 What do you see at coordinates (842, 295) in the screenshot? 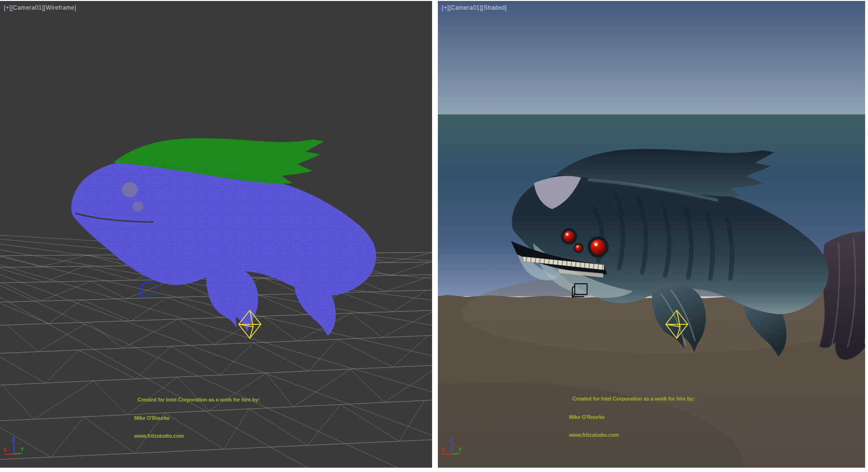
I see `fish-tail-fin` at bounding box center [842, 295].